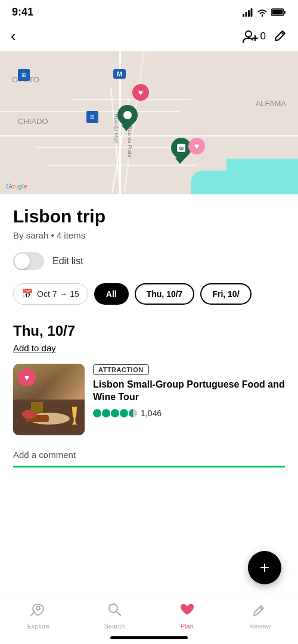 This screenshot has height=644, width=298. I want to click on map-label-alfama: ALFAMA, so click(271, 104).